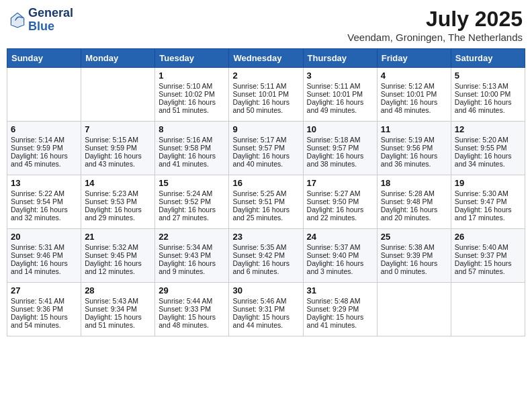 The height and width of the screenshot is (411, 532). Describe the element at coordinates (38, 247) in the screenshot. I see `sunrise-text: Sunrise: 5:31 AM` at that location.